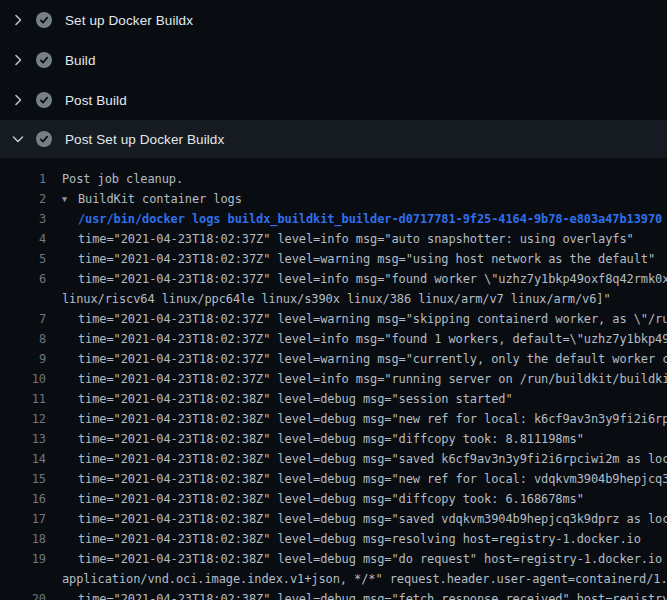  I want to click on log-line-text: linux/riscv64 linux/ppc64le linux/s390x …, so click(328, 299).